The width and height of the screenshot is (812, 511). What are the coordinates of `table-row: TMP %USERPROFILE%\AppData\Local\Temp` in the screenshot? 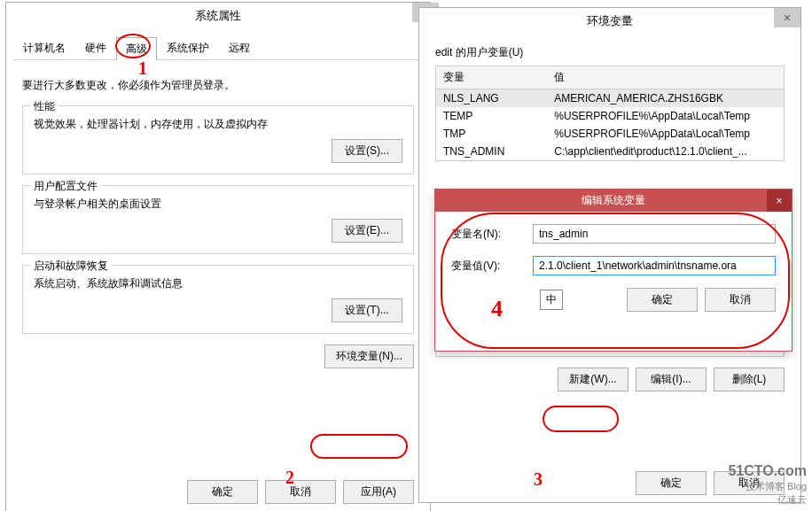 It's located at (610, 134).